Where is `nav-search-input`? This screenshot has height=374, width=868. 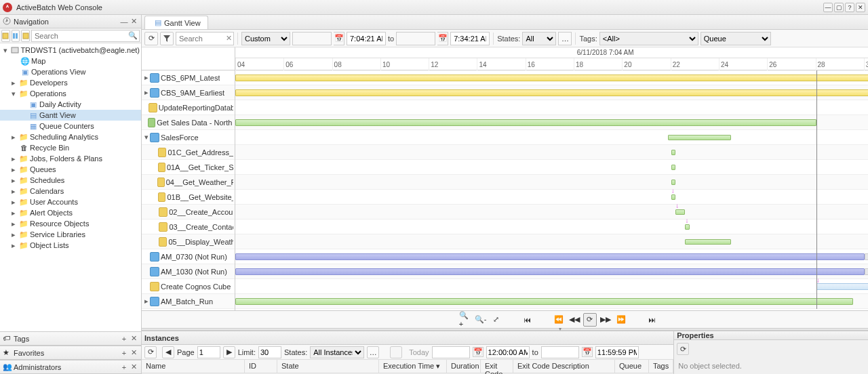 nav-search-input is located at coordinates (85, 36).